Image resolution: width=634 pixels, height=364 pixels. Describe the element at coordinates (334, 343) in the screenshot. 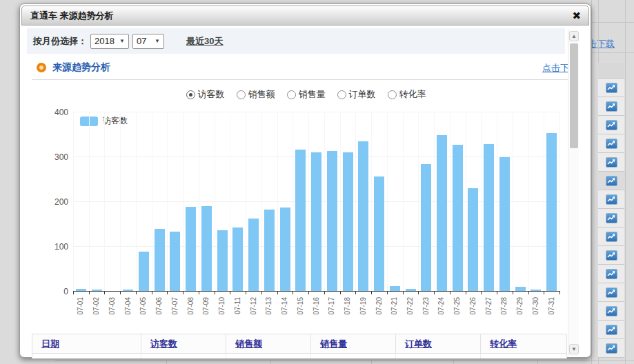

I see `table-sort-link: 销售量` at that location.